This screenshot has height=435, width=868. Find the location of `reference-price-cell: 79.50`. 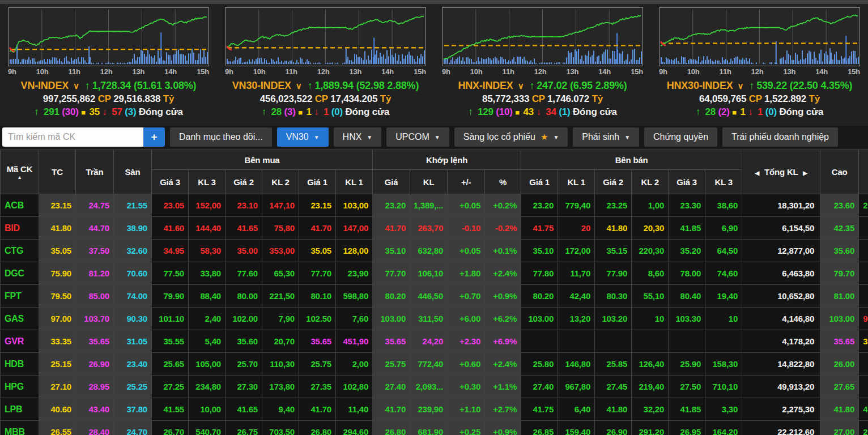

reference-price-cell: 79.50 is located at coordinates (58, 296).